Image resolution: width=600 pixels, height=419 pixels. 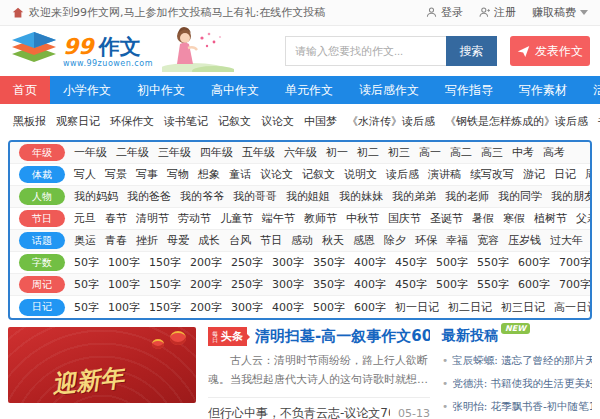 I want to click on filter-link: 成长, so click(x=209, y=240).